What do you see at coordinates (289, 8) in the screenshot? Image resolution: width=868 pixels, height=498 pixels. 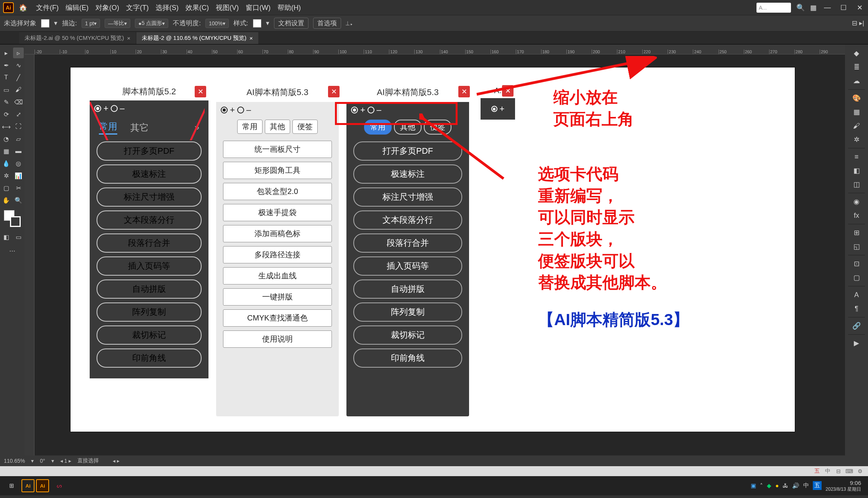 I see `menu-help: 帮助(H)` at bounding box center [289, 8].